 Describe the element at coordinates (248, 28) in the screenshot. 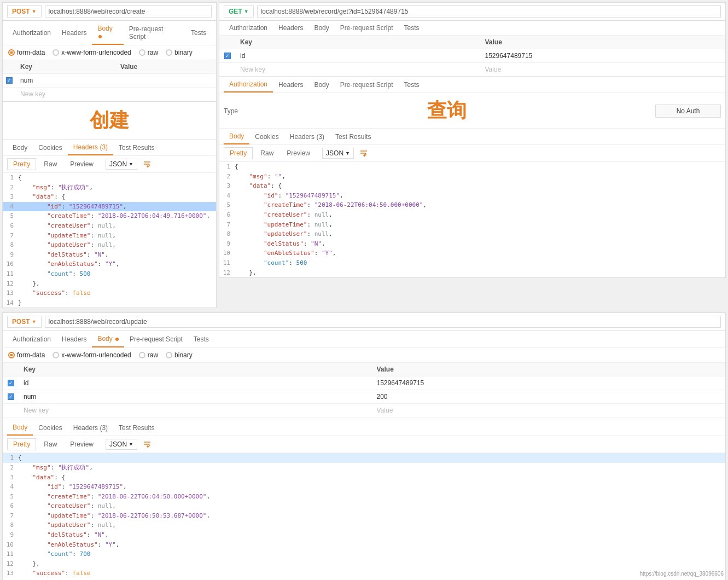

I see `get-auth-tab: Authorization` at that location.